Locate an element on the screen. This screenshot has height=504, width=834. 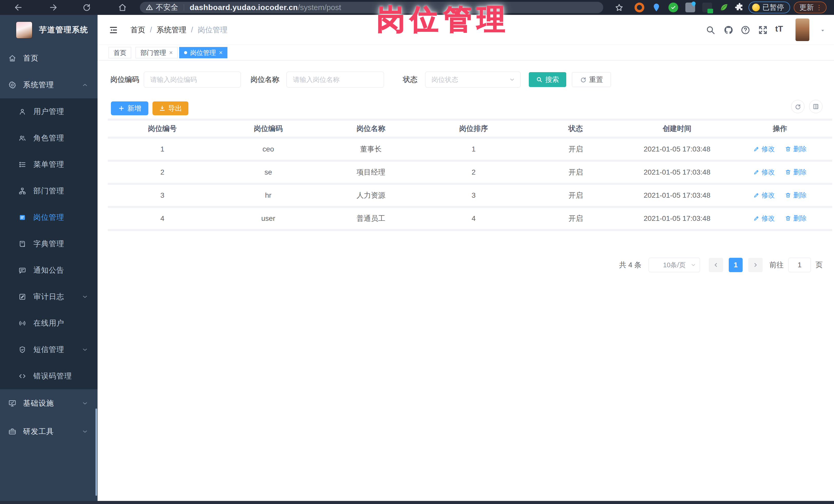
next-page-button is located at coordinates (755, 265).